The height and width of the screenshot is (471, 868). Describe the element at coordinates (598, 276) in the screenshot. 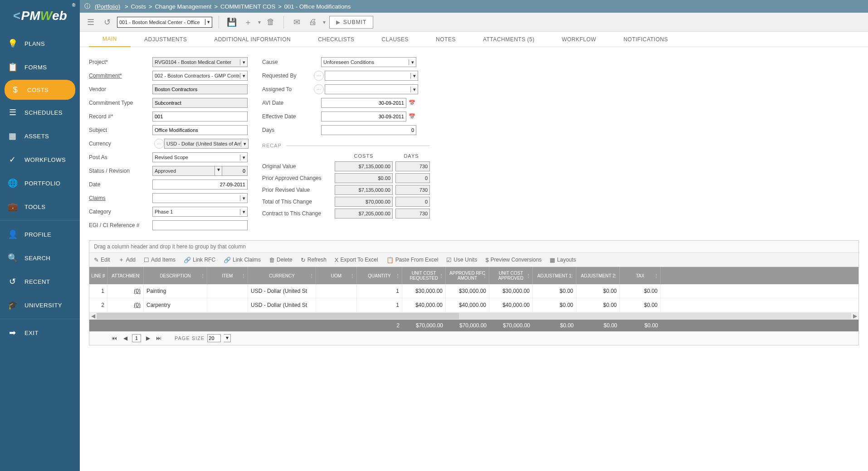

I see `grid-header-cell: ADJUSTMENT 2⋮` at that location.